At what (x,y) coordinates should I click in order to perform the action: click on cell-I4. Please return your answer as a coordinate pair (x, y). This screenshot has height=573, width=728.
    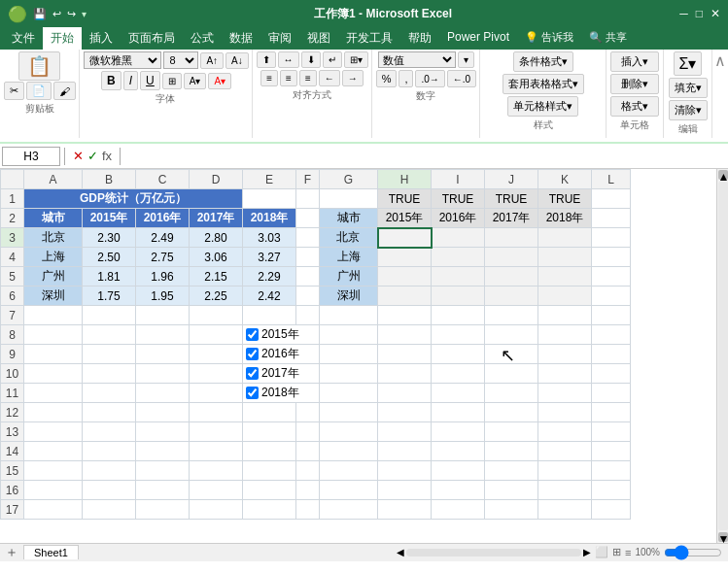
    Looking at the image, I should click on (459, 257).